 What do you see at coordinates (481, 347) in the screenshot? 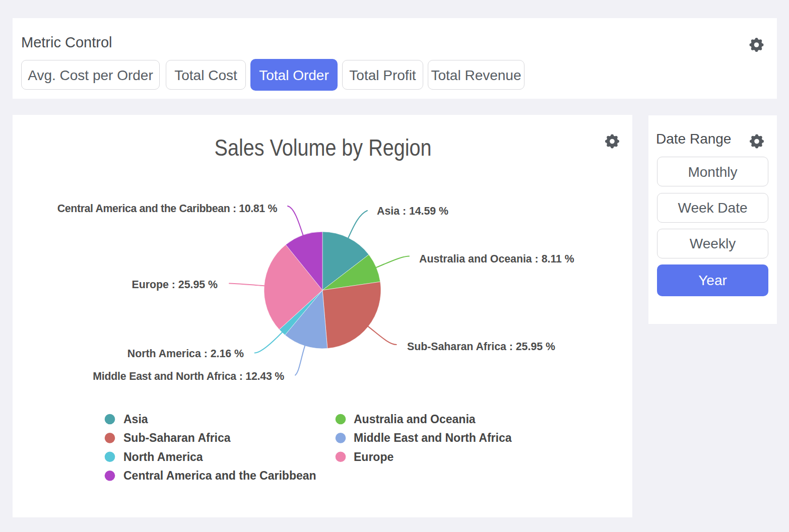
I see `svg-text: Sub-Saharan Africa : 25.95 %` at bounding box center [481, 347].